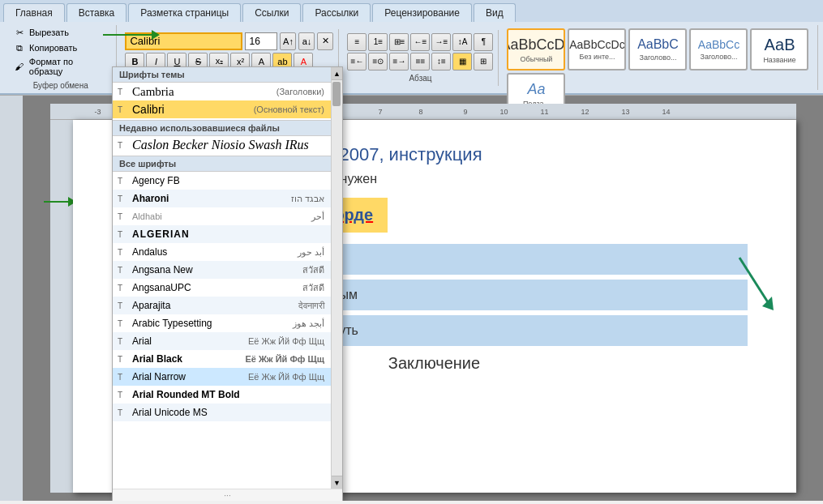 Image resolution: width=823 pixels, height=504 pixels. Describe the element at coordinates (120, 324) in the screenshot. I see `font-icon-arabic: T` at that location.